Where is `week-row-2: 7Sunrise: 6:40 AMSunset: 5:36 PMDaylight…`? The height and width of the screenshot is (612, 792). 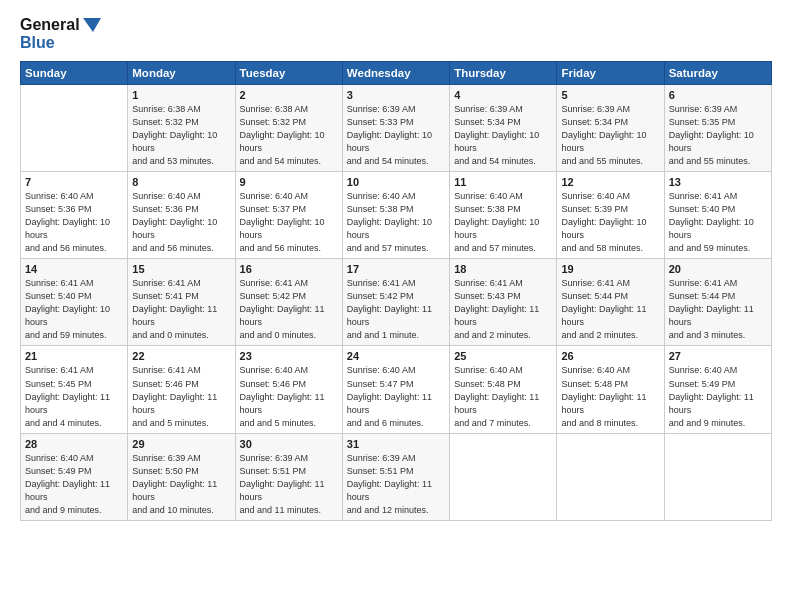 week-row-2: 7Sunrise: 6:40 AMSunset: 5:36 PMDaylight… is located at coordinates (396, 216).